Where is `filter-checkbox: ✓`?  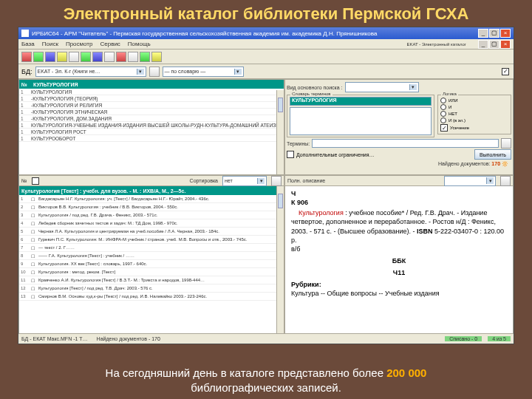 filter-checkbox: ✓ is located at coordinates (505, 72).